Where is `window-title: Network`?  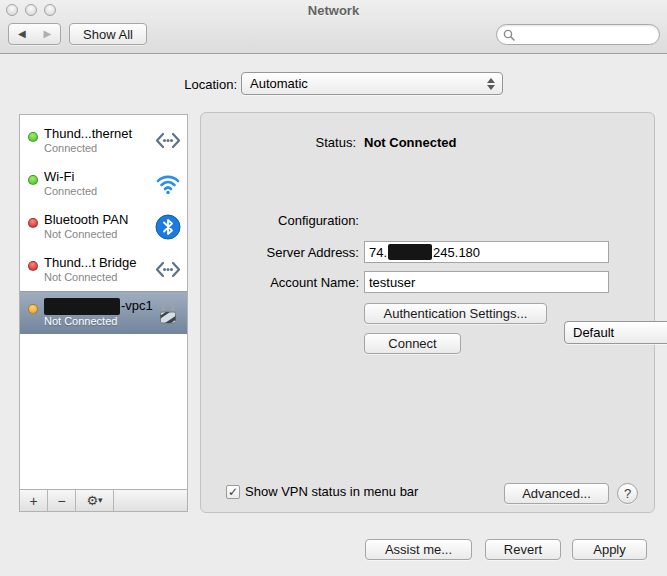
window-title: Network is located at coordinates (334, 10).